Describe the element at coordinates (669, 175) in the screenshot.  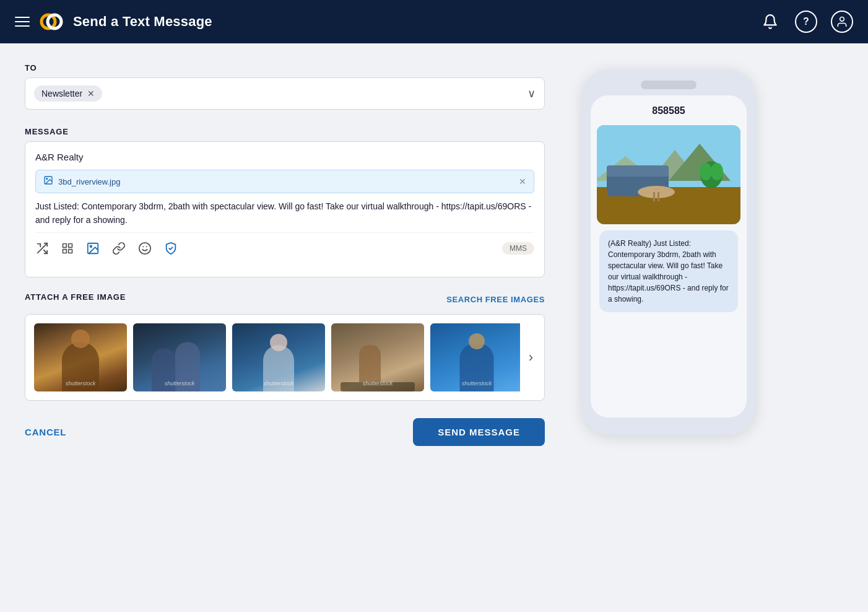
I see `phone-image-preview` at that location.